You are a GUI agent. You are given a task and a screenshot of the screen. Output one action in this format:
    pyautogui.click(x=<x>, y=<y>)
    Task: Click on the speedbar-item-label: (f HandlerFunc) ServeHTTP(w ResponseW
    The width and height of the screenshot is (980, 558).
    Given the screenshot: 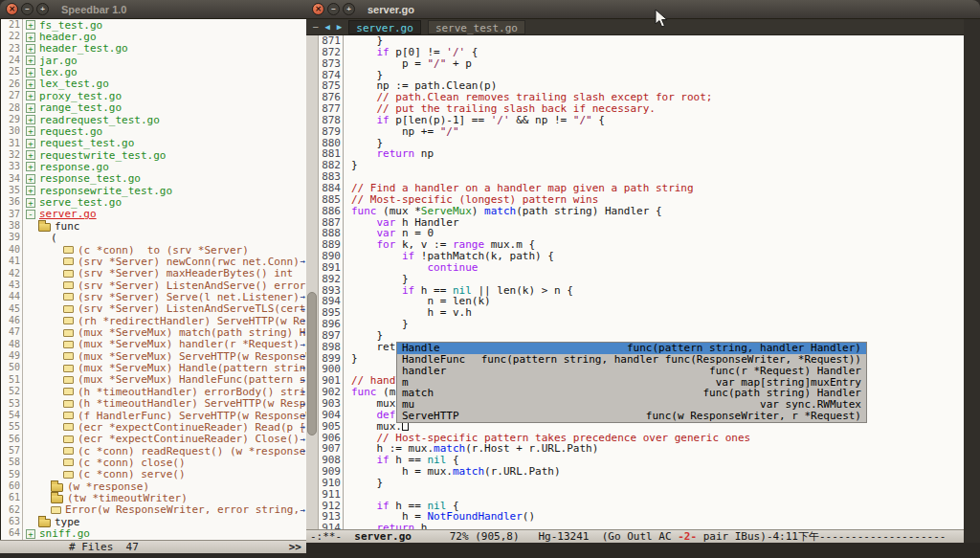 What is the action you would take?
    pyautogui.click(x=191, y=415)
    